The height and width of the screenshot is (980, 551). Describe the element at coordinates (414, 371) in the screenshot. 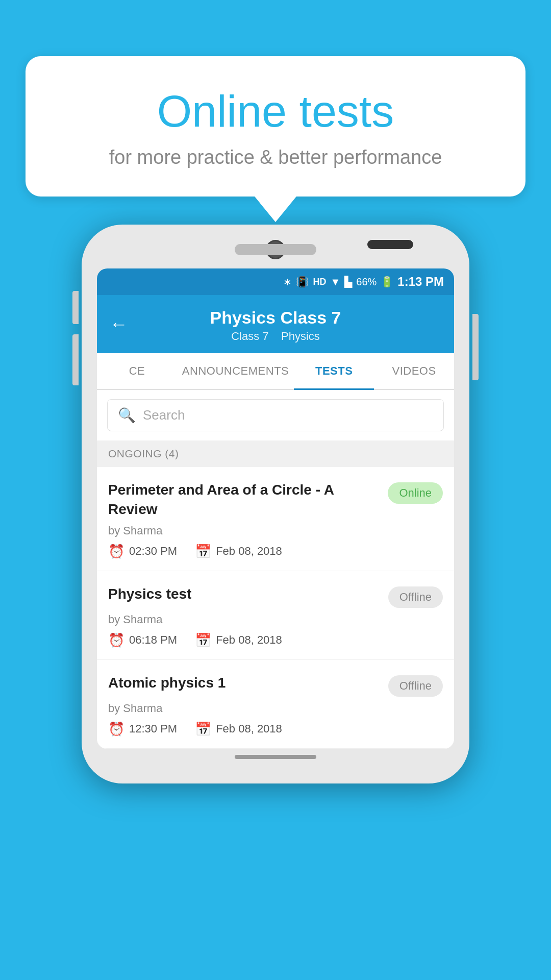

I see `tab-videos: VIDEOS` at that location.